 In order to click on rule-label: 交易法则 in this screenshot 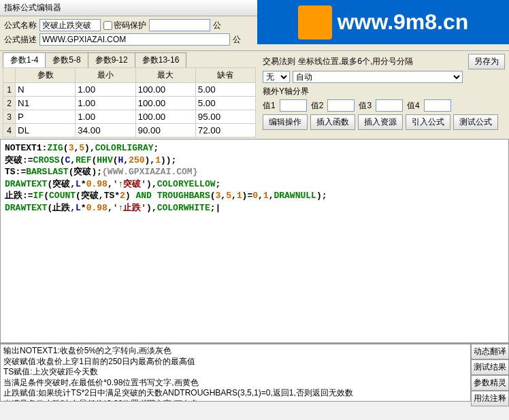, I will do `click(279, 61)`.